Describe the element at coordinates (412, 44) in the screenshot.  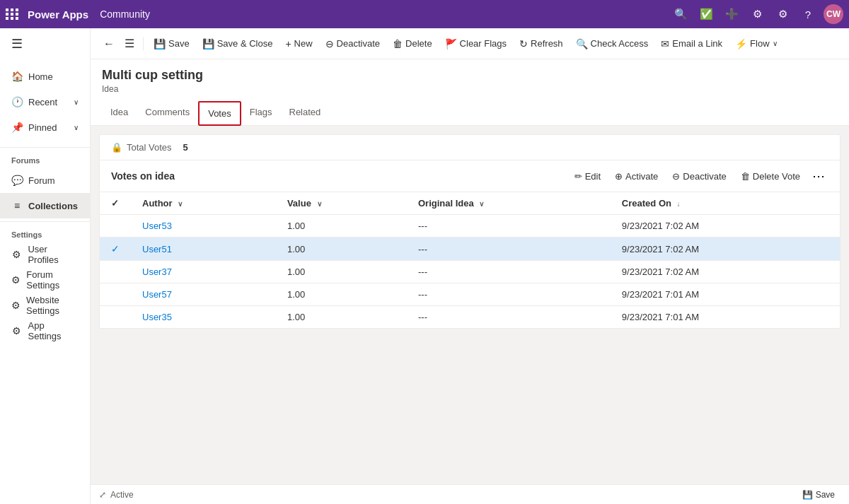
I see `delete-button: 🗑 Delete` at that location.